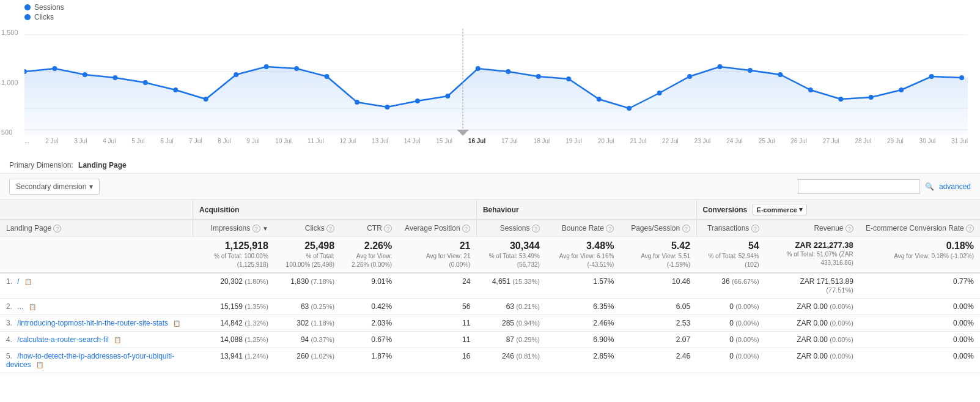 Image resolution: width=980 pixels, height=402 pixels. Describe the element at coordinates (308, 323) in the screenshot. I see `cell-clicks: 302 (1.18%)` at that location.